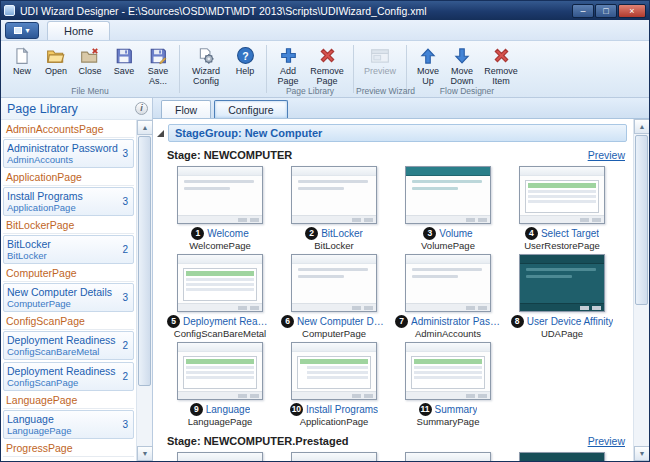 The image size is (650, 462). What do you see at coordinates (68, 322) in the screenshot?
I see `page-group-header: ConfigScanPage` at bounding box center [68, 322].